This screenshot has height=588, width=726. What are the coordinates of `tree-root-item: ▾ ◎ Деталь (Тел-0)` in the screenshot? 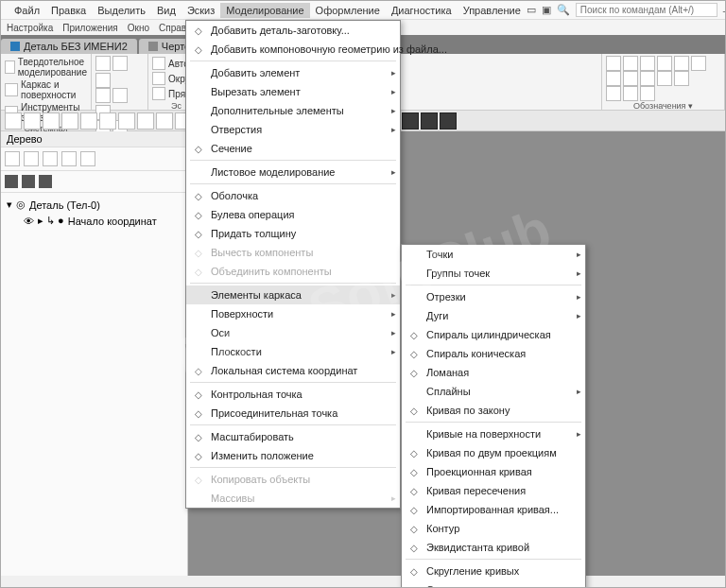 It's located at (95, 204).